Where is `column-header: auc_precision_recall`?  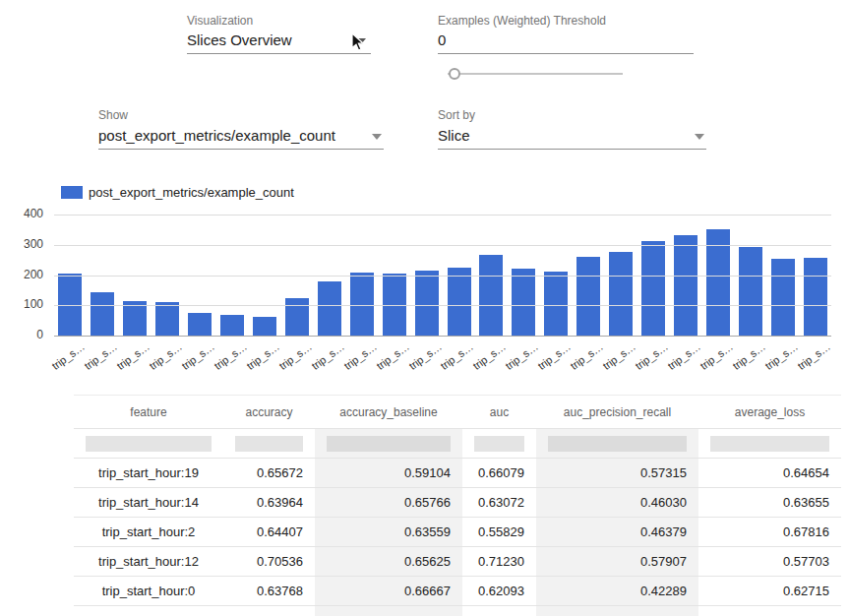
column-header: auc_precision_recall is located at coordinates (618, 412).